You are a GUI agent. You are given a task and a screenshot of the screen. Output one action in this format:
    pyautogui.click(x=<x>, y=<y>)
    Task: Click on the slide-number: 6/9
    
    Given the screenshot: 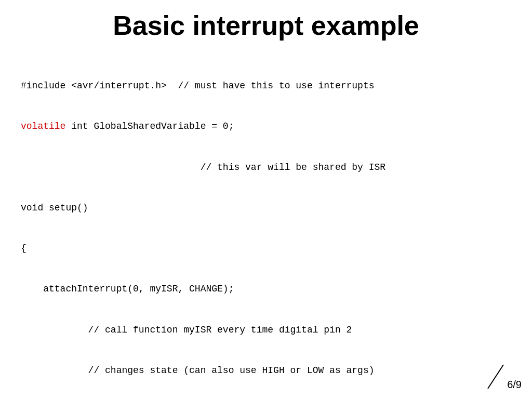 What is the action you would take?
    pyautogui.click(x=514, y=384)
    